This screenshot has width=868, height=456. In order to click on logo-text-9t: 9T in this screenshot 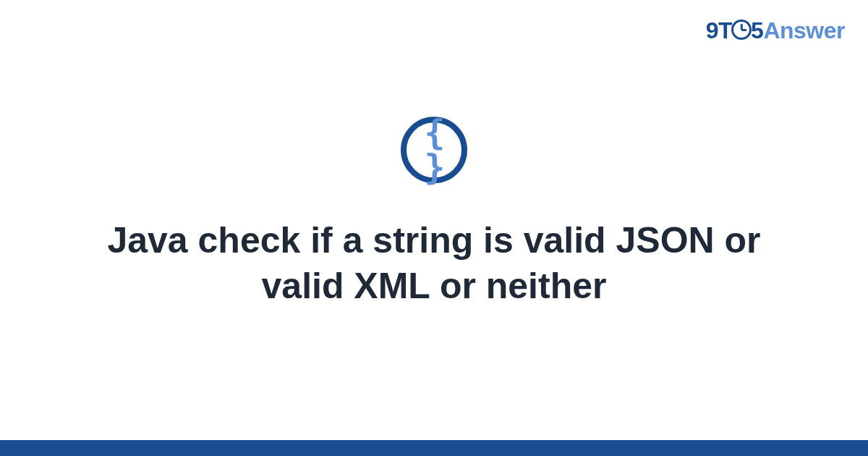, I will do `click(719, 30)`.